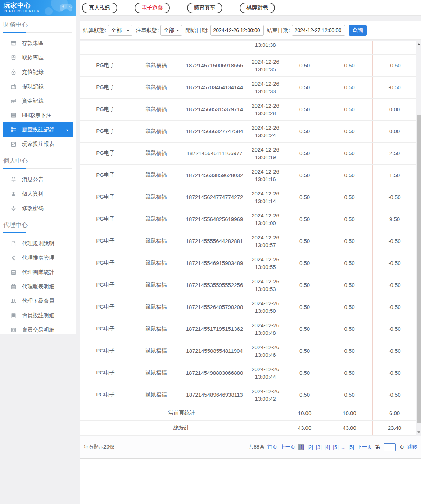 This screenshot has width=421, height=504. What do you see at coordinates (14, 208) in the screenshot?
I see `change-password-icon` at bounding box center [14, 208].